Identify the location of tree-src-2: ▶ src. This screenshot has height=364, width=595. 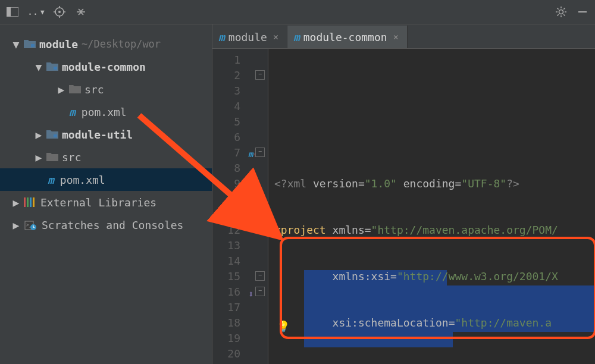
(106, 157).